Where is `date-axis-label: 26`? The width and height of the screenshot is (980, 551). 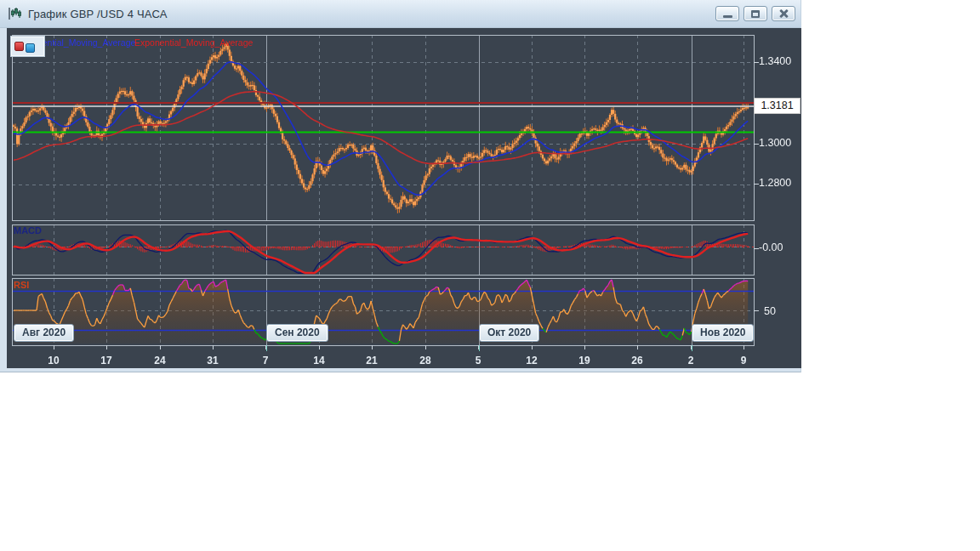
date-axis-label: 26 is located at coordinates (637, 361).